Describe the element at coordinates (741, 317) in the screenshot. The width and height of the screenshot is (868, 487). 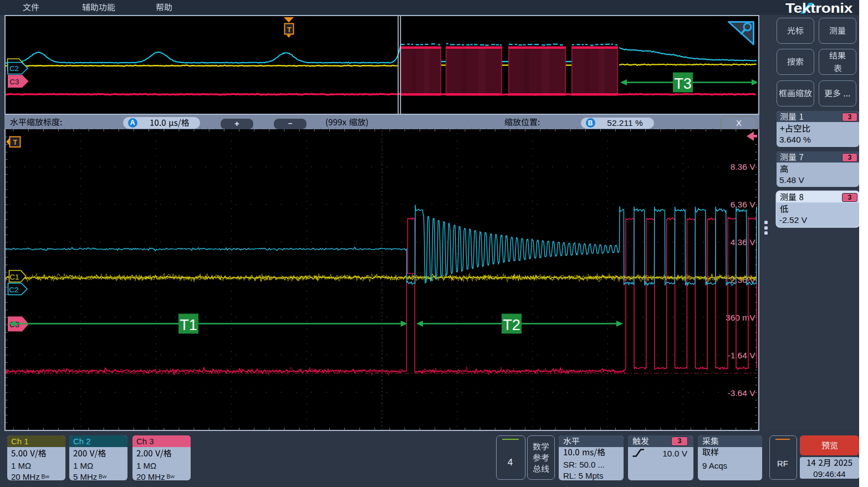
I see `svg-text: 360 mV` at that location.